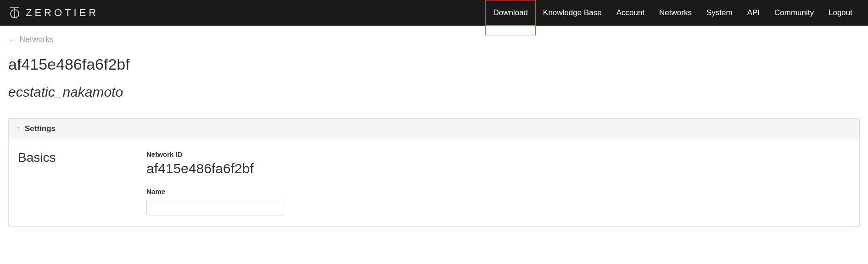 The height and width of the screenshot is (264, 868). I want to click on network-name-input, so click(215, 208).